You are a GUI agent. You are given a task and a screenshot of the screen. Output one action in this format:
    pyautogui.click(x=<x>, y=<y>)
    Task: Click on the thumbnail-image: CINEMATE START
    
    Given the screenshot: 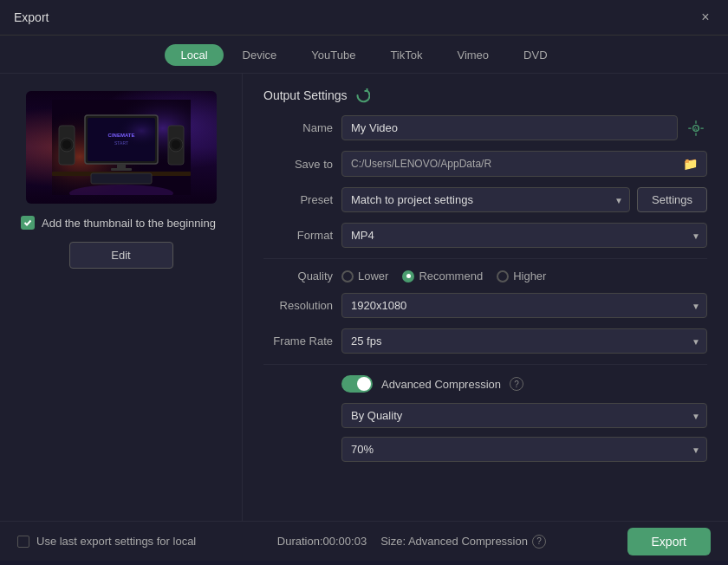 What is the action you would take?
    pyautogui.click(x=121, y=147)
    